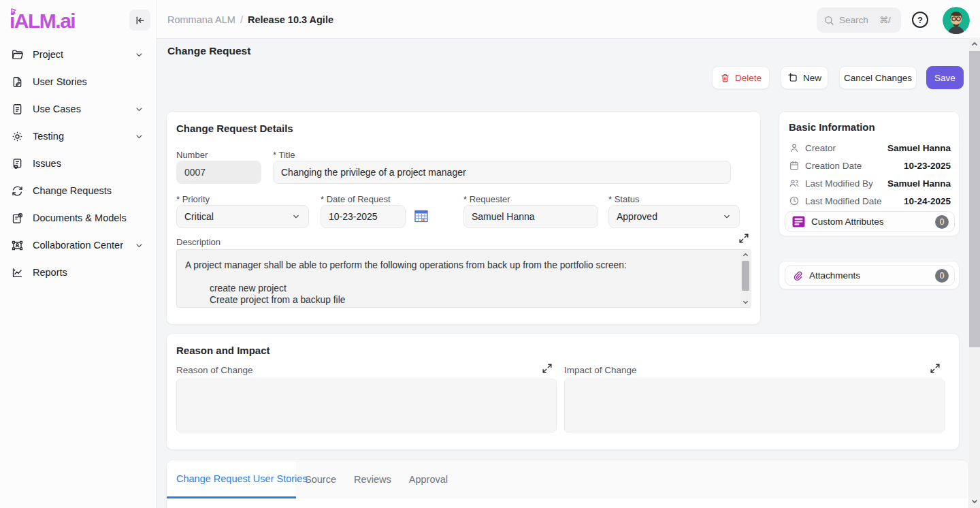 The width and height of the screenshot is (980, 508). What do you see at coordinates (235, 128) in the screenshot?
I see `details-heading: Change Request Details` at bounding box center [235, 128].